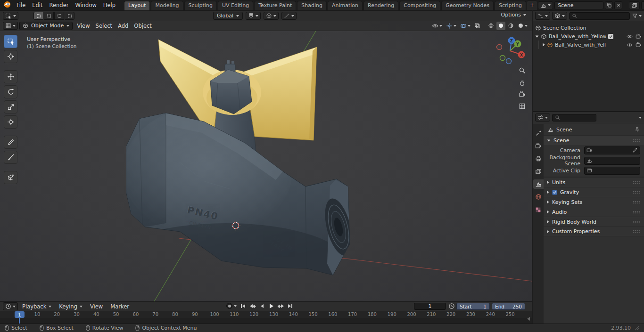  Describe the element at coordinates (594, 221) in the screenshot. I see `panel-rigid-body-world: Rigid Body World` at that location.